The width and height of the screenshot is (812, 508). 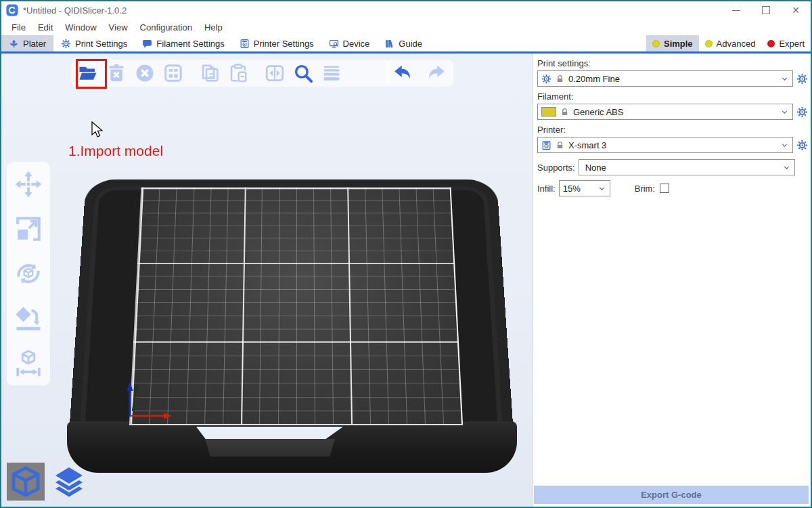 What do you see at coordinates (792, 43) in the screenshot?
I see `mode-expert-label: Expert` at bounding box center [792, 43].